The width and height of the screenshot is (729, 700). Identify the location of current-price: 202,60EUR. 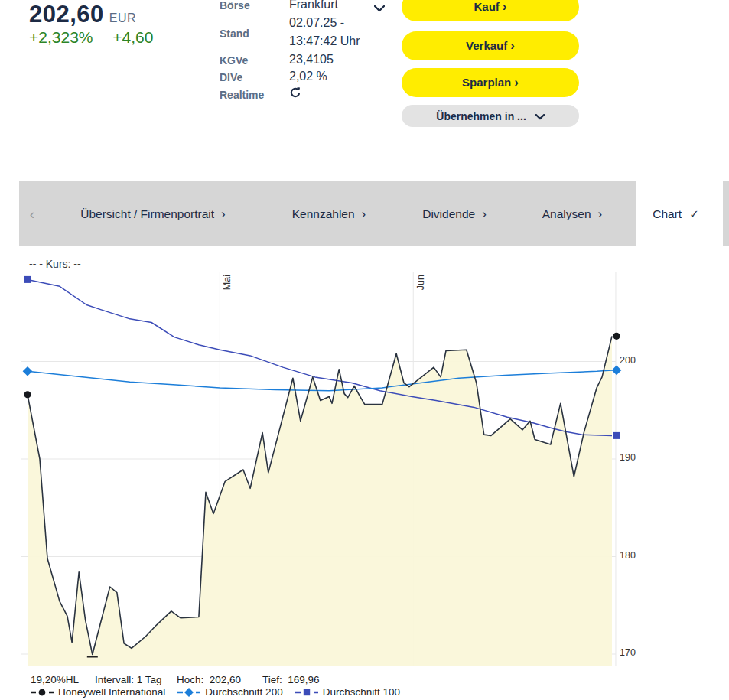
(83, 15).